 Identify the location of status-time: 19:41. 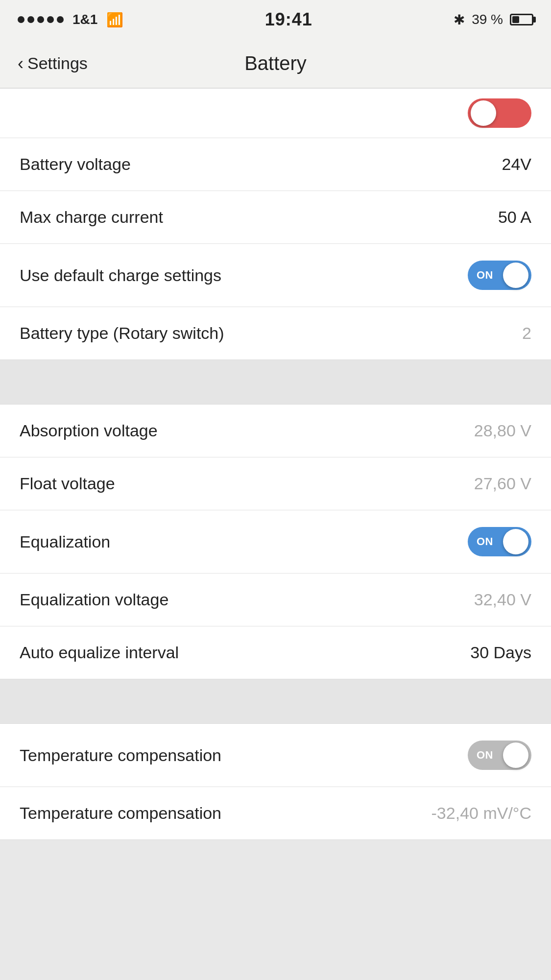
(289, 20).